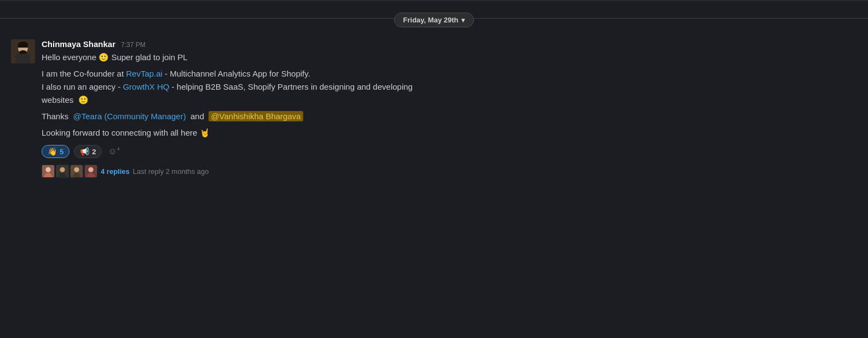  What do you see at coordinates (114, 151) in the screenshot?
I see `add-reaction-icon: ☺︎+` at bounding box center [114, 151].